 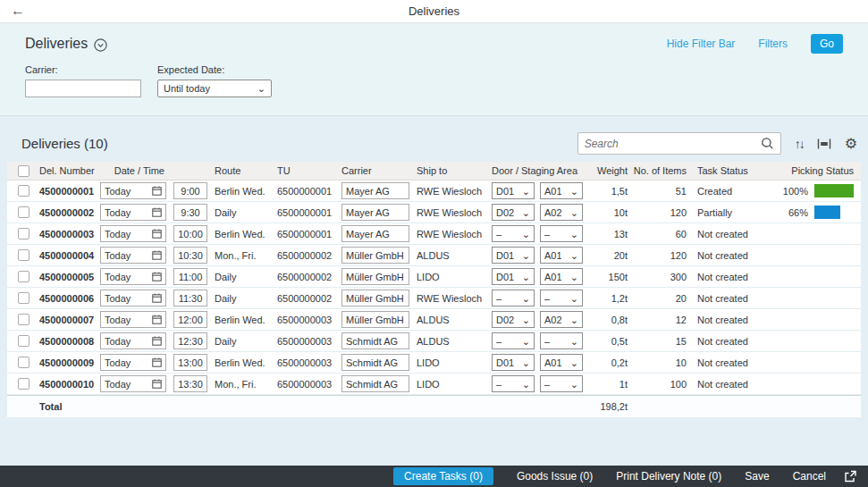 I want to click on group-icon, so click(x=824, y=144).